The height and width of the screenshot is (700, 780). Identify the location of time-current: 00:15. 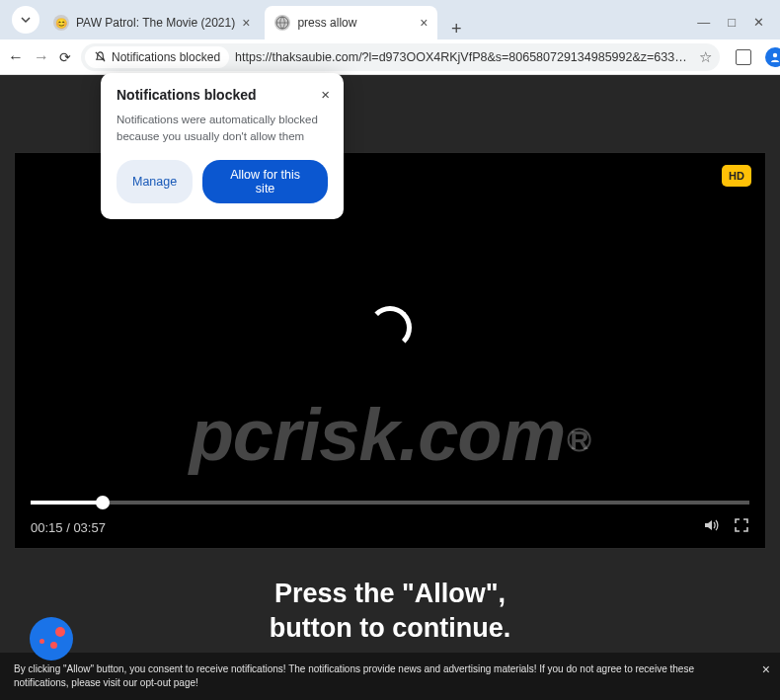
(47, 527).